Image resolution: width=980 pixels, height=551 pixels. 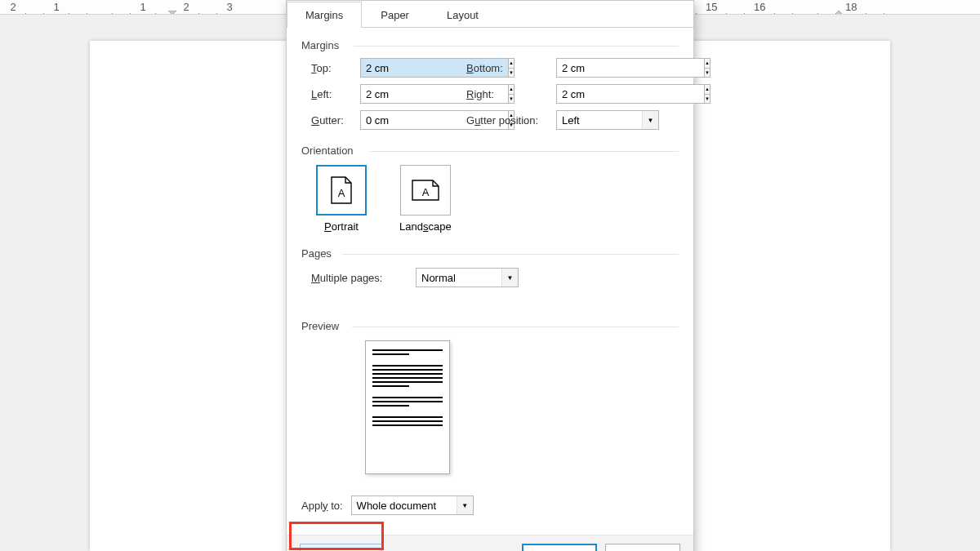 What do you see at coordinates (490, 46) in the screenshot?
I see `section-margins: Margins` at bounding box center [490, 46].